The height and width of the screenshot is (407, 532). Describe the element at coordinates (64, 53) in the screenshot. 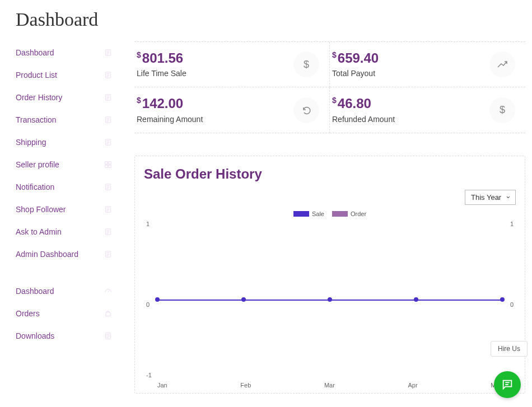

I see `sidebar-item-dashboard: Dashboard` at that location.